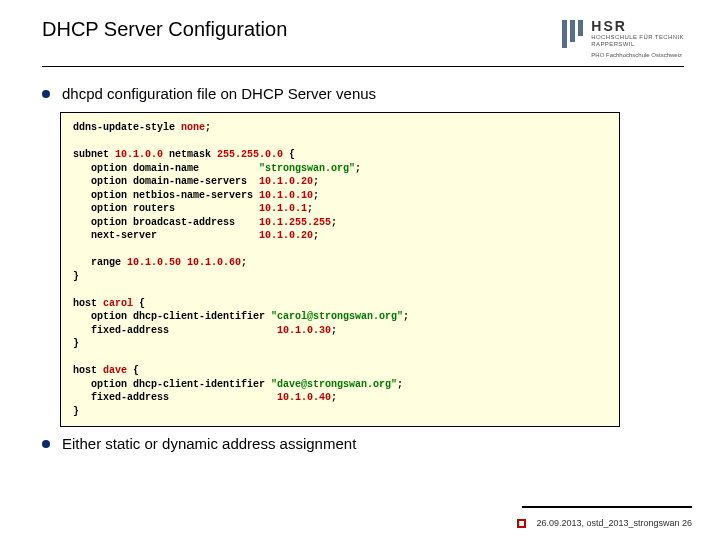 This screenshot has height=540, width=720. I want to click on footer-divider, so click(607, 507).